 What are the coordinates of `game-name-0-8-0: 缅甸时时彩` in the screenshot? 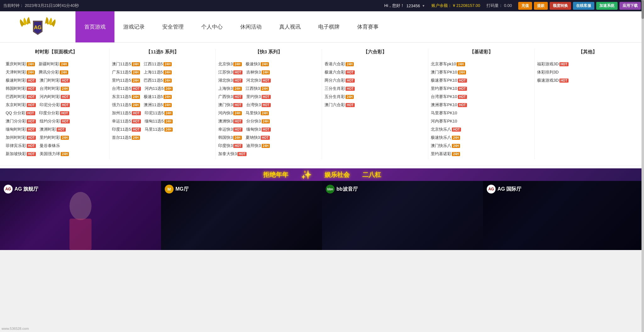 It's located at (16, 129).